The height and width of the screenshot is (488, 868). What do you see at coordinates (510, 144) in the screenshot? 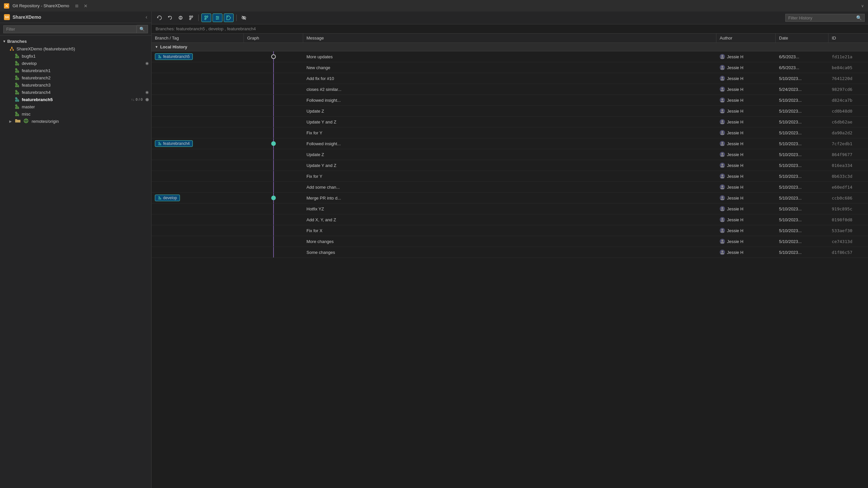
I see `table-row: featurebranch4Followed insight... Jessie…` at bounding box center [510, 144].